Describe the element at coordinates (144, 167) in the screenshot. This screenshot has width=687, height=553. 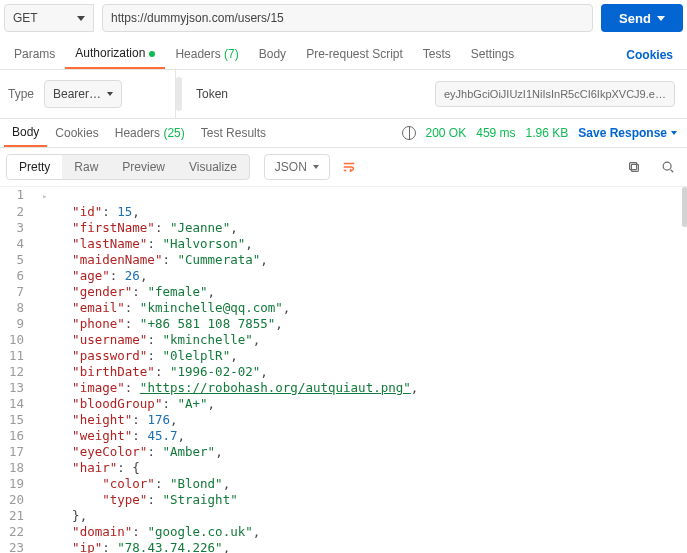
I see `view-preview: Preview` at that location.